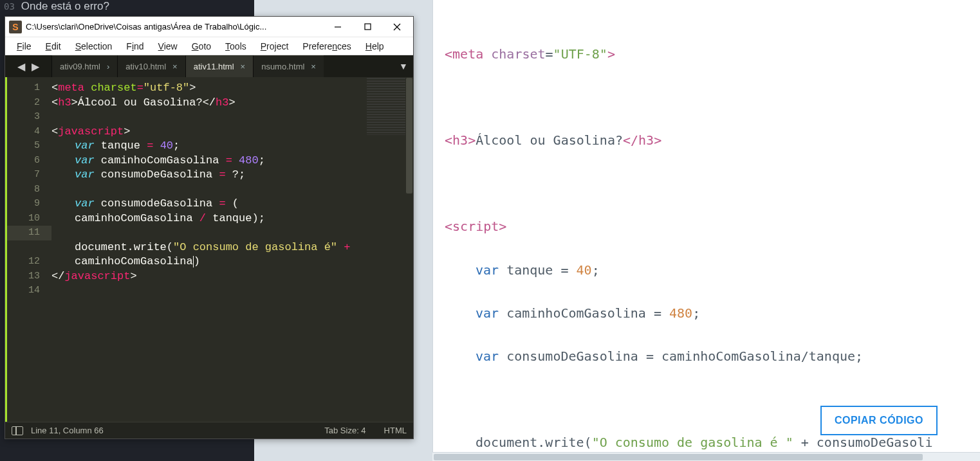 The height and width of the screenshot is (461, 980). What do you see at coordinates (409, 249) in the screenshot?
I see `vertical-scrollbar` at bounding box center [409, 249].